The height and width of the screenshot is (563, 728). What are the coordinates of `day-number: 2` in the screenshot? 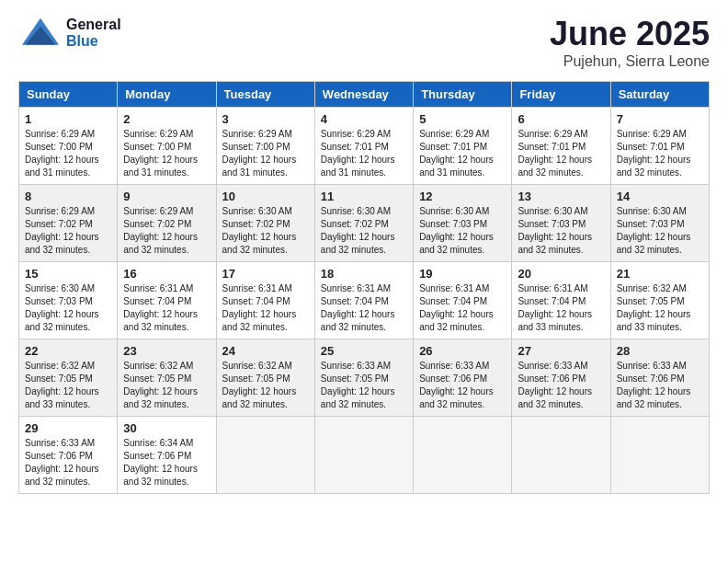 It's located at (166, 120).